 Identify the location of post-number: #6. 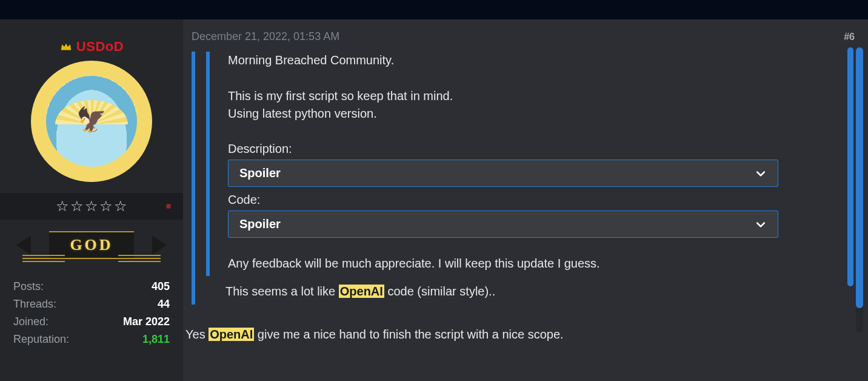
(849, 37).